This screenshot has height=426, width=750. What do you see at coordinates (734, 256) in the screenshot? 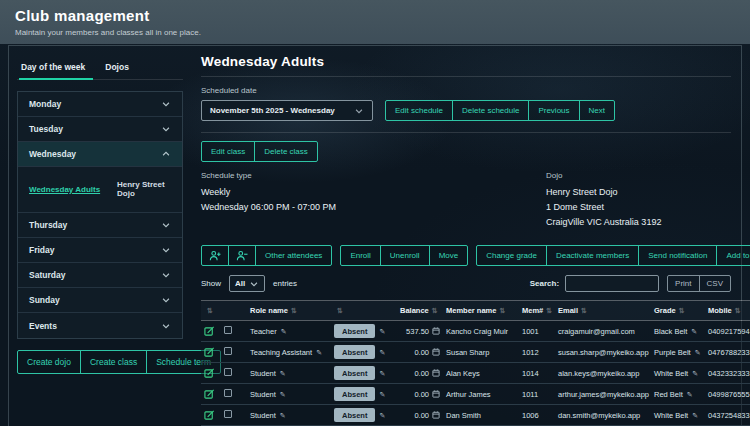
I see `add-to-event-button: Add to event` at bounding box center [734, 256].